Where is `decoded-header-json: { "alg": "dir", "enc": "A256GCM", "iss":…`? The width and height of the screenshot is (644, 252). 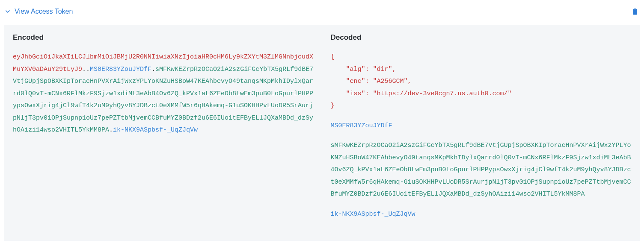 decoded-header-json: { "alg": "dir", "enc": "A256GCM", "iss":… is located at coordinates (481, 82).